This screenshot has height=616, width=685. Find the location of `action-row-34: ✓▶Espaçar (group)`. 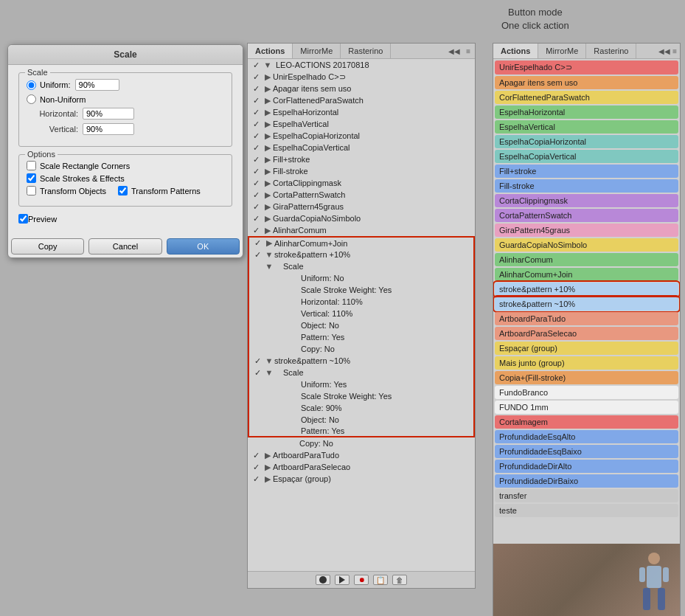

action-row-34: ✓▶Espaçar (group) is located at coordinates (361, 479).